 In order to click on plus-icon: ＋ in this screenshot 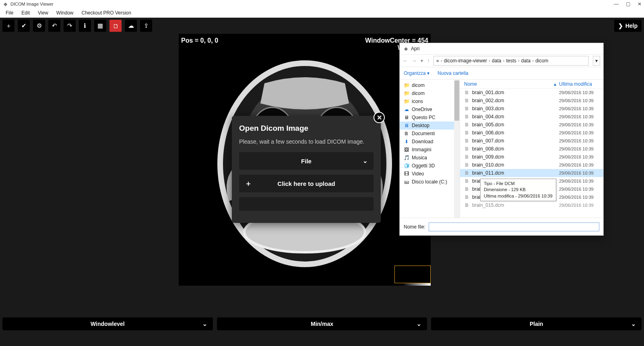, I will do `click(248, 183)`.